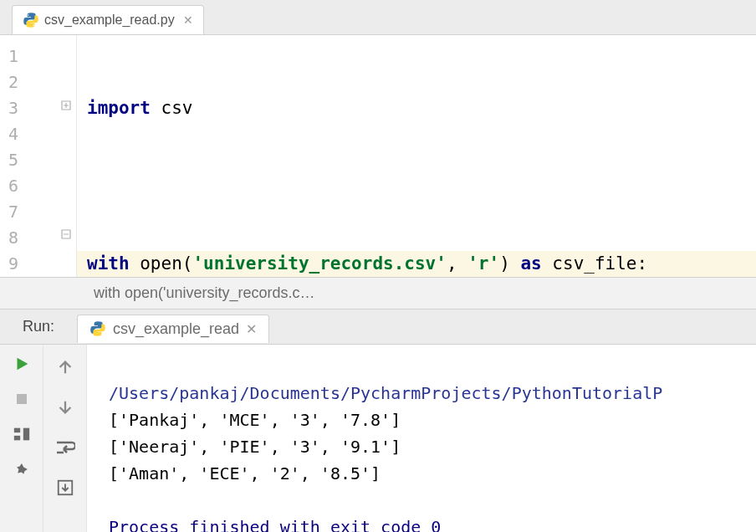  Describe the element at coordinates (595, 263) in the screenshot. I see `code-text: csv_file:` at that location.